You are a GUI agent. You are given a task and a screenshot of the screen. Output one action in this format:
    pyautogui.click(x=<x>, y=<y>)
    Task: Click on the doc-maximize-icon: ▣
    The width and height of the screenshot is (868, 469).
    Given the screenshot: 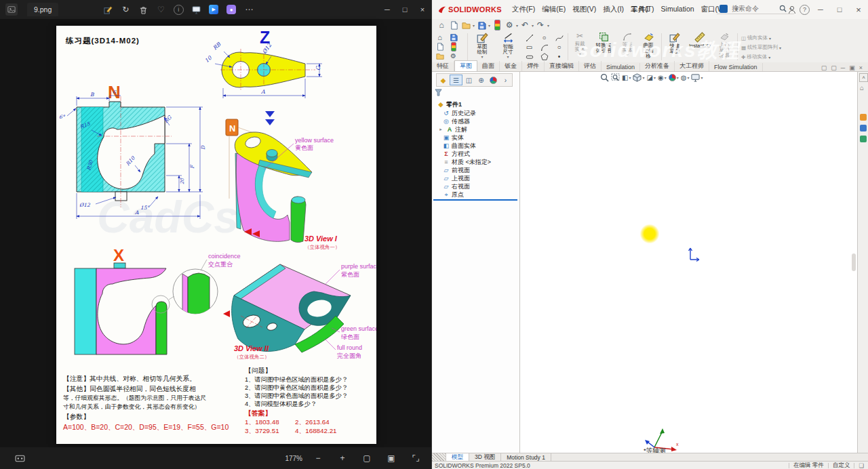 What is the action you would take?
    pyautogui.click(x=852, y=68)
    